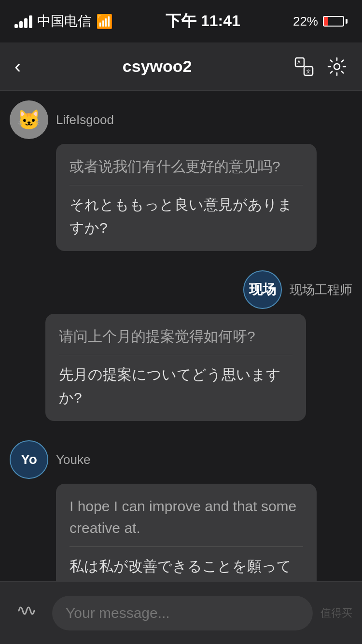 The height and width of the screenshot is (644, 362). What do you see at coordinates (186, 166) in the screenshot?
I see `original-text: 或者说我们有什么更好的意见吗?` at bounding box center [186, 166].